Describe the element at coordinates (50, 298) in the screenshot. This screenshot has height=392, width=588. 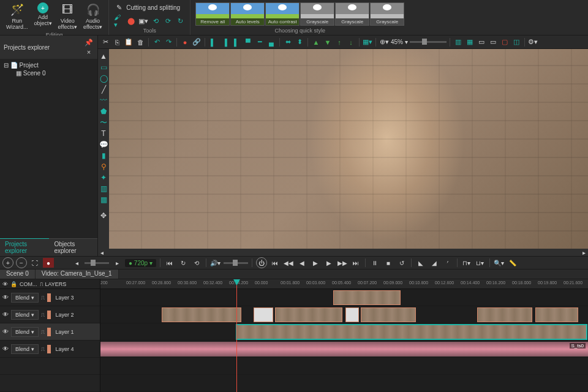
I see `track-header: 👁 Blend ▾ ⎍ Layer 3` at that location.